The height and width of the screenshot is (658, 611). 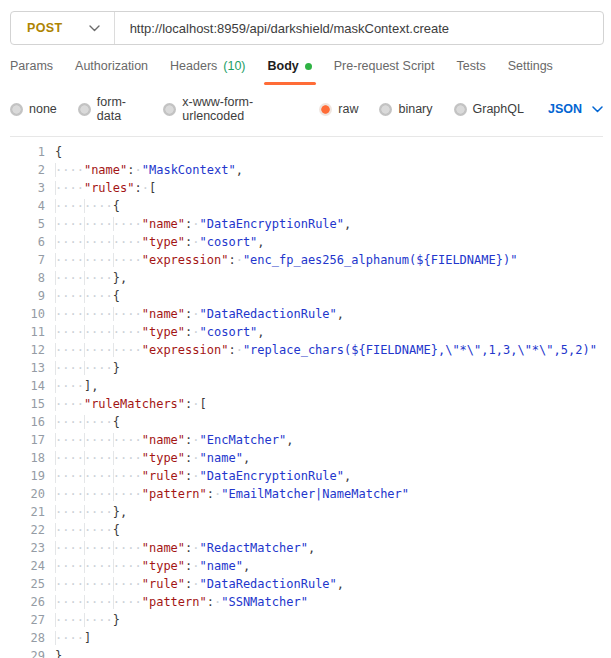 What do you see at coordinates (306, 71) in the screenshot?
I see `request-tabs: Params Authorization Headers (10) Body P…` at bounding box center [306, 71].